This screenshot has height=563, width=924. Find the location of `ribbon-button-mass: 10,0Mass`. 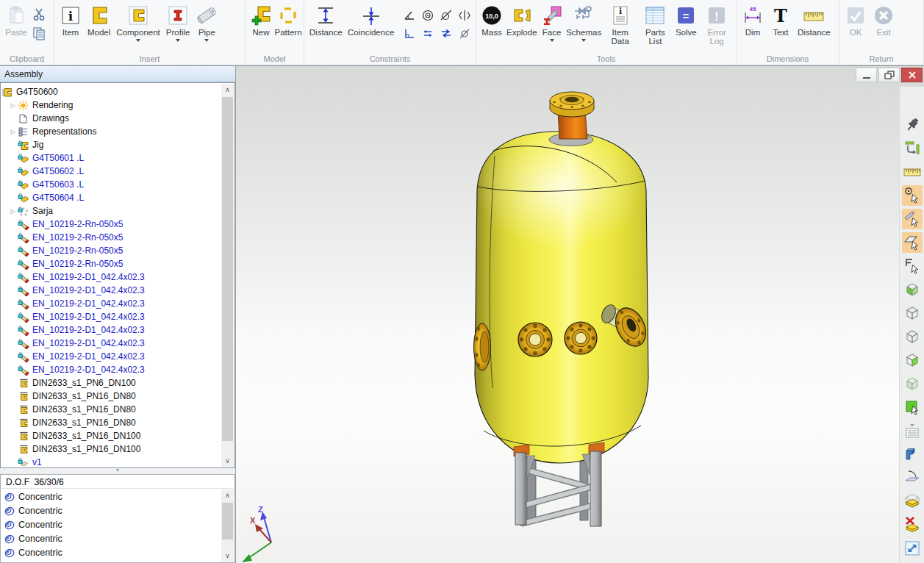

ribbon-button-mass: 10,0Mass is located at coordinates (492, 21).